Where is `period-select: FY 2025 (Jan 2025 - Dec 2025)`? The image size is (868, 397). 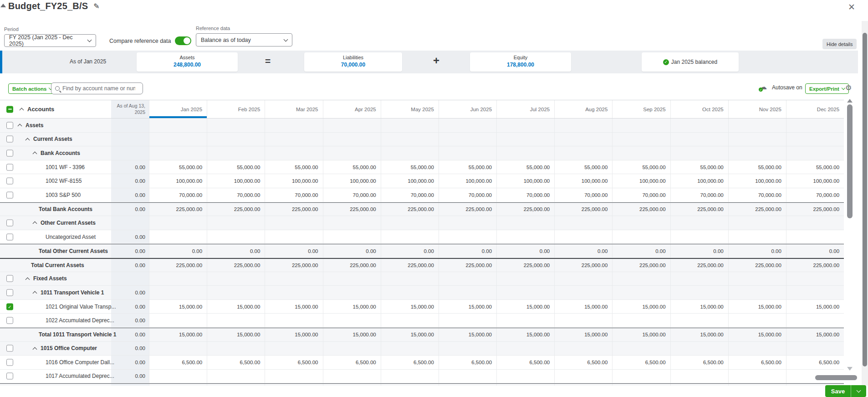
period-select: FY 2025 (Jan 2025 - Dec 2025) is located at coordinates (50, 41).